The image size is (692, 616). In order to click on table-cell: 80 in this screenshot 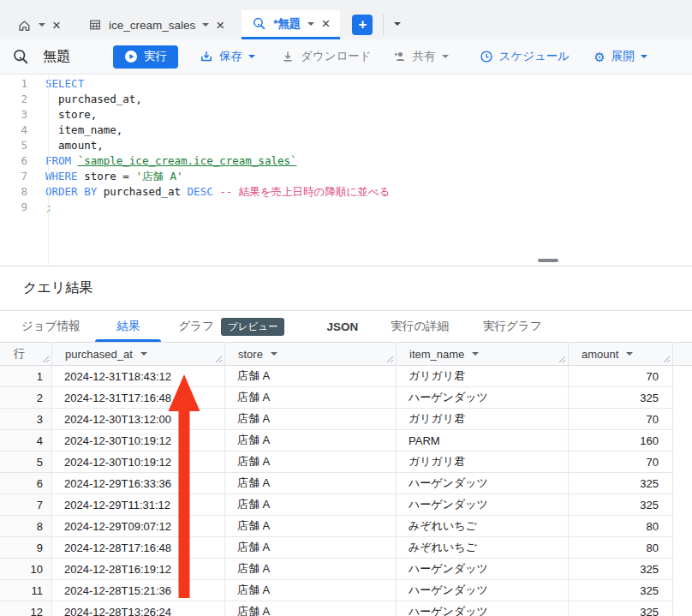, I will do `click(621, 547)`.